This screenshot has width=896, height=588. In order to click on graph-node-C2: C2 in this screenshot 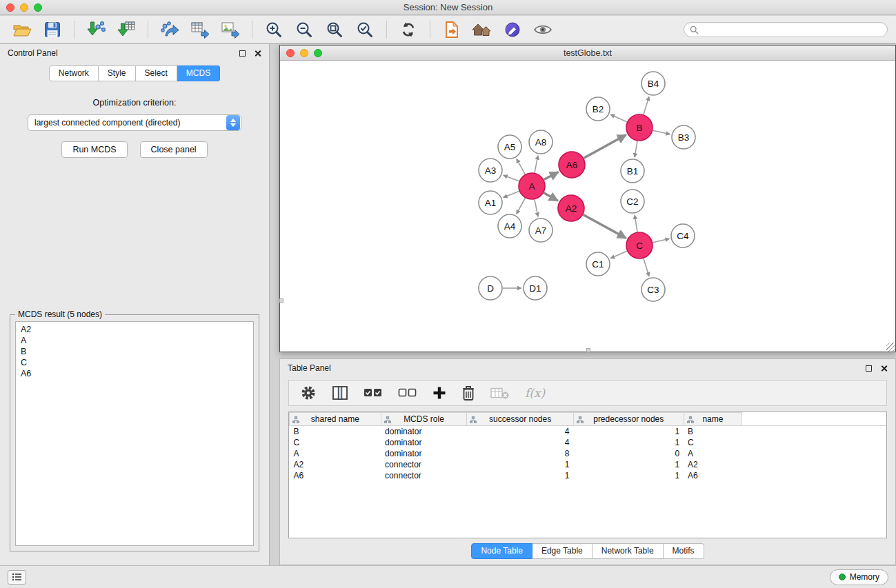, I will do `click(633, 201)`.